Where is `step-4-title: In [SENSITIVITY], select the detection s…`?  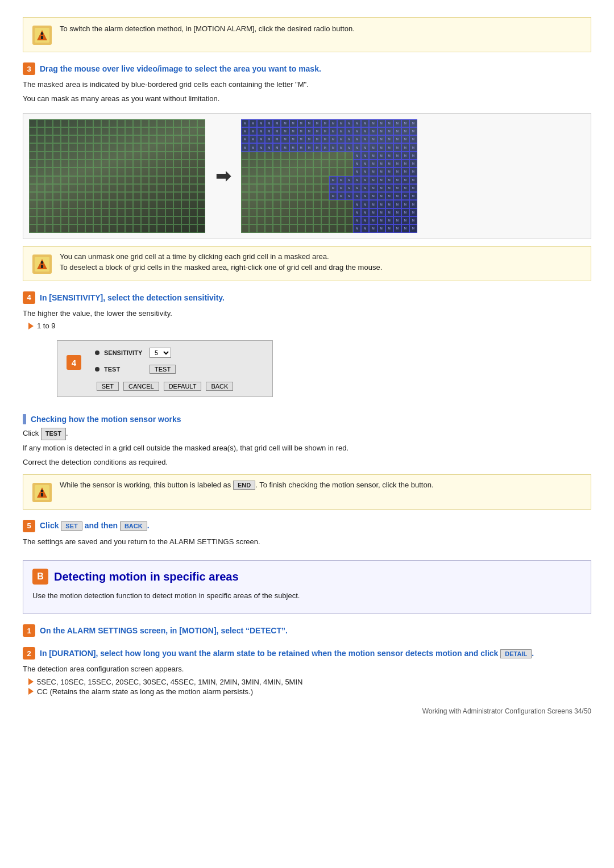
step-4-title: In [SENSITIVITY], select the detection s… is located at coordinates (132, 298).